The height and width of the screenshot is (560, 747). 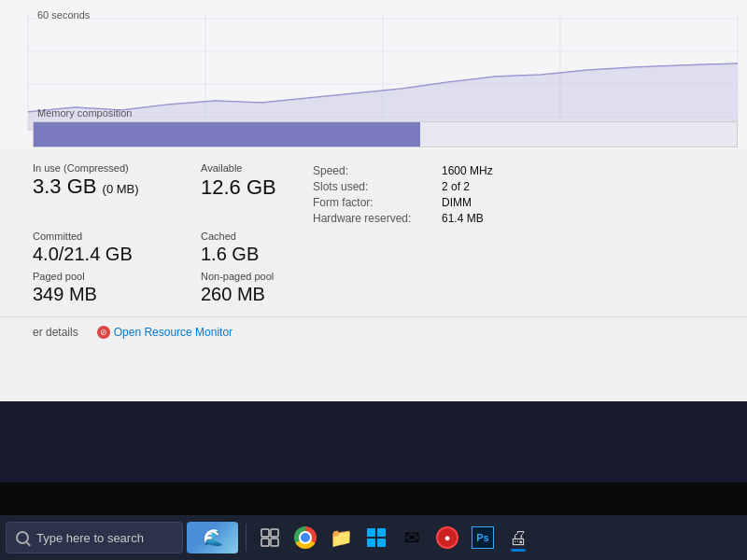 I want to click on search-box: Type here to search, so click(x=94, y=538).